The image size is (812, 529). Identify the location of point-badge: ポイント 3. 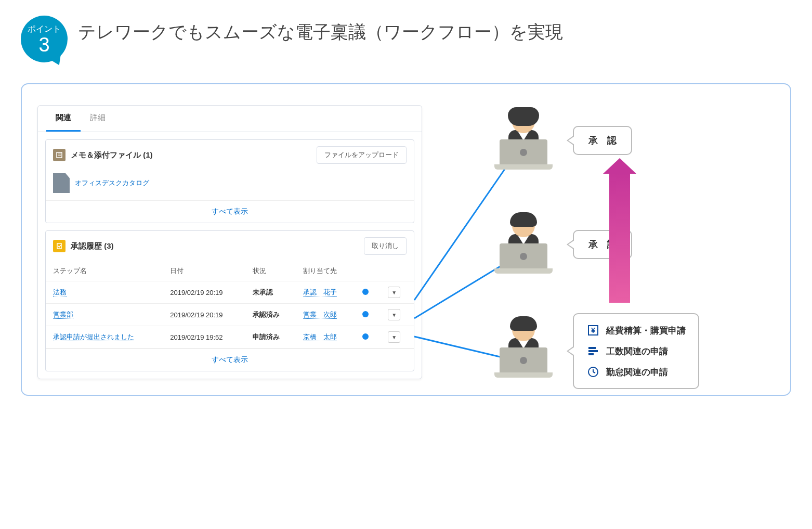
(44, 39).